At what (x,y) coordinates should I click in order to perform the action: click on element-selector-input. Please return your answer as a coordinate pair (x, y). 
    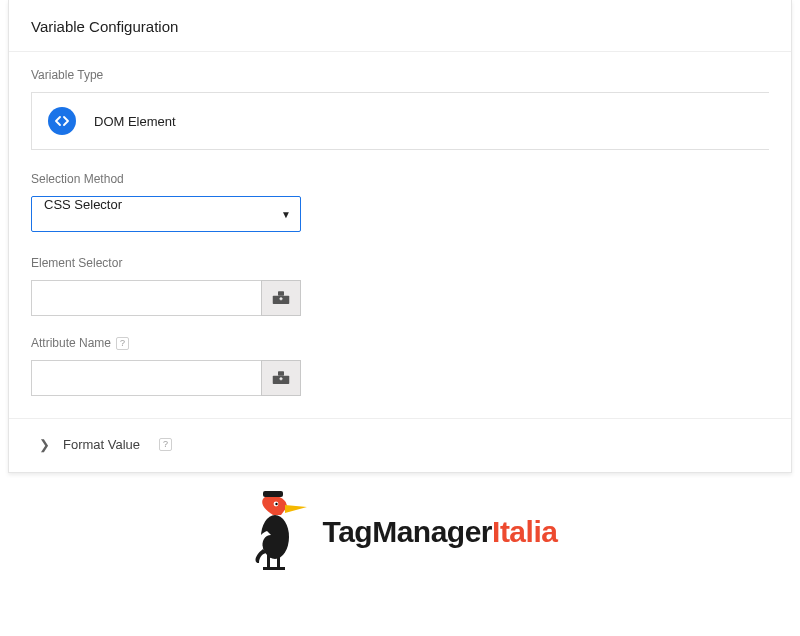
    Looking at the image, I should click on (146, 298).